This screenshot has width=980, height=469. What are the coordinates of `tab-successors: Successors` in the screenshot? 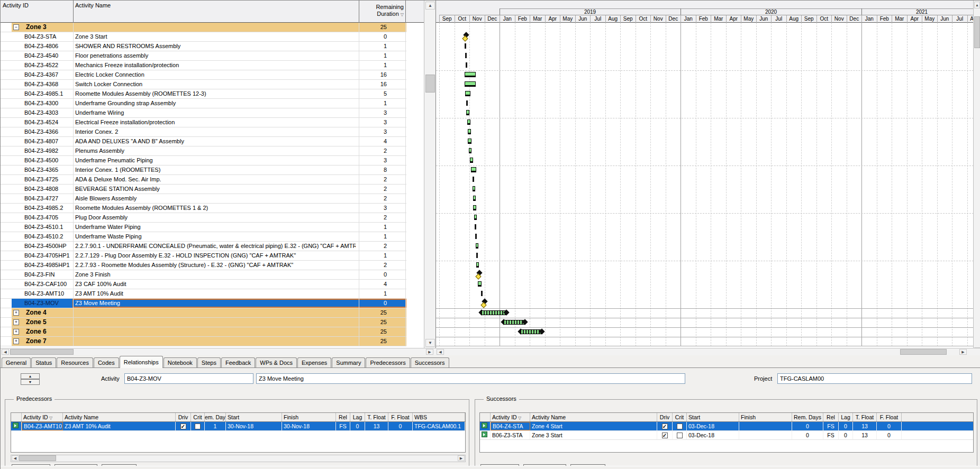 It's located at (430, 363).